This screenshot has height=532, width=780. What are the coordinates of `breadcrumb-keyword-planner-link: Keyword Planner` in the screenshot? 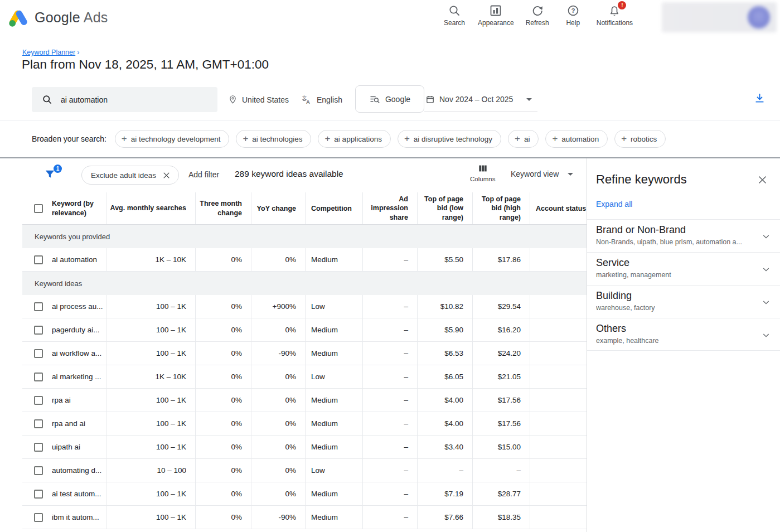 It's located at (49, 52).